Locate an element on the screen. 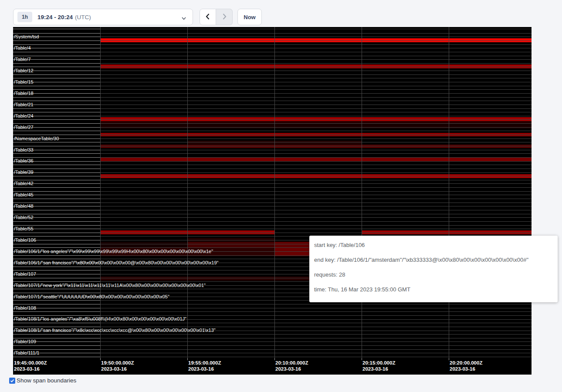  row-label: /Table/18 is located at coordinates (24, 93).